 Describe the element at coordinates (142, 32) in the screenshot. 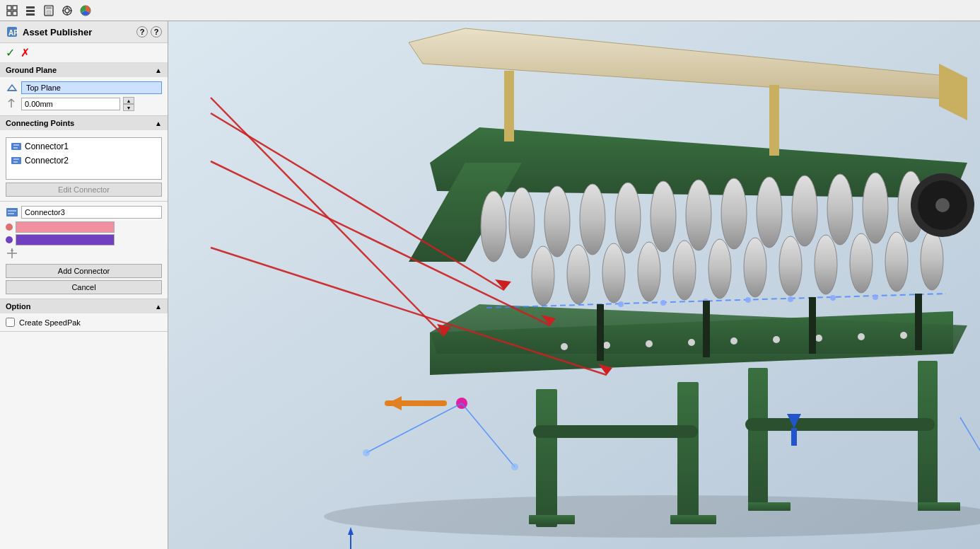

I see `help-icon-1: ?` at that location.